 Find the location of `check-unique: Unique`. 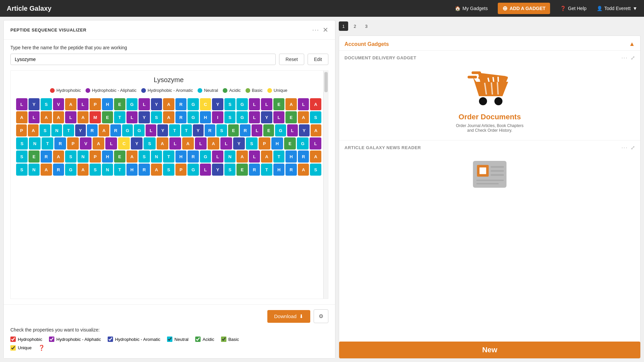

check-unique: Unique is located at coordinates (21, 348).